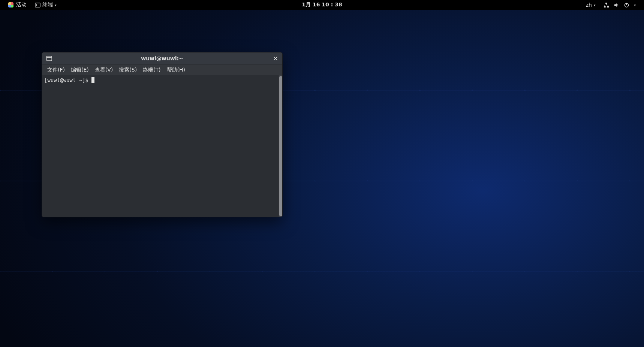  I want to click on power-icon, so click(627, 5).